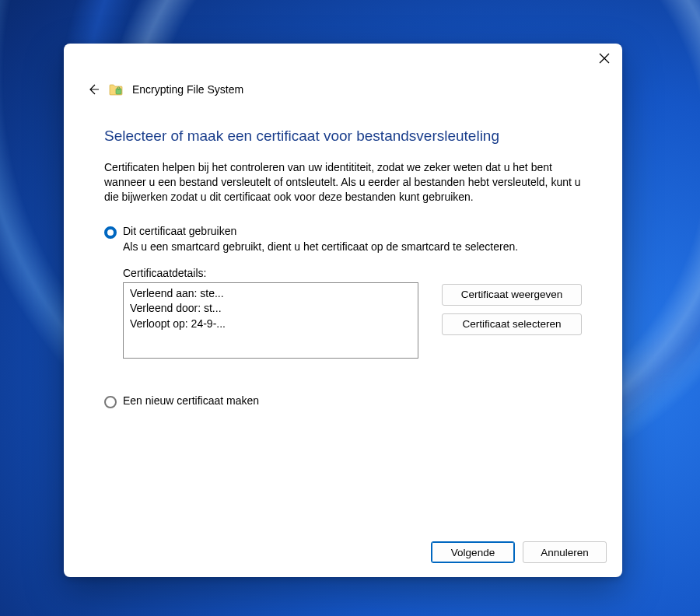 Image resolution: width=700 pixels, height=616 pixels. What do you see at coordinates (473, 552) in the screenshot?
I see `next-button: Volgende` at bounding box center [473, 552].